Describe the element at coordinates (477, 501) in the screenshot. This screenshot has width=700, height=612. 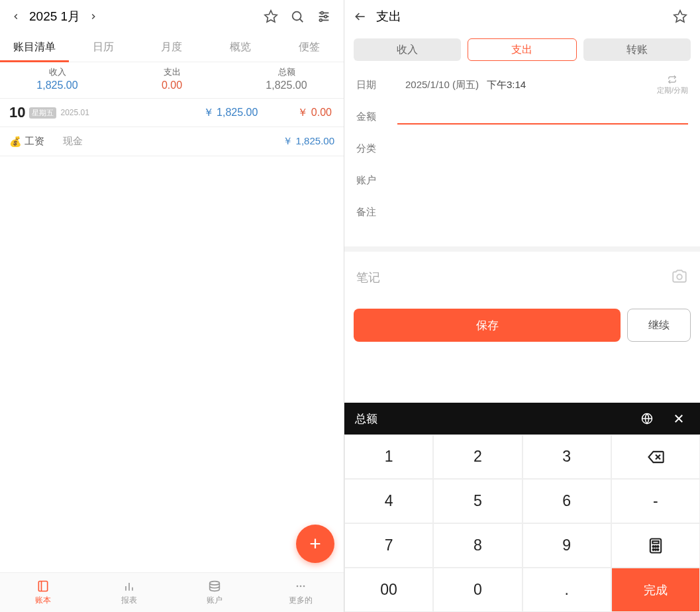
I see `key-5: 5` at that location.